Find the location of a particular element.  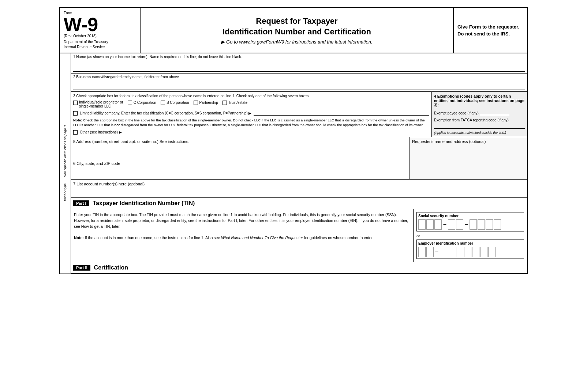

row5: 5 Address (number, street, and apt. or s… is located at coordinates (240, 148).